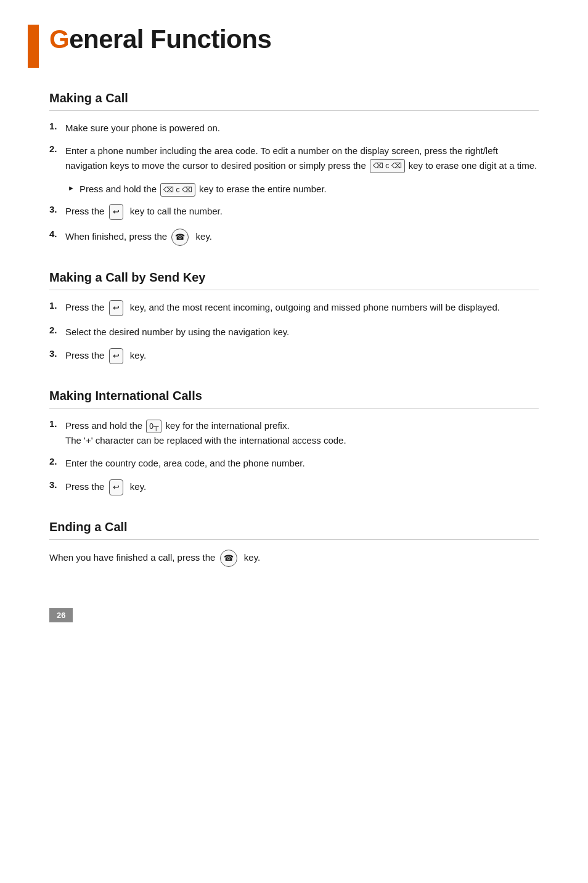 This screenshot has width=588, height=883. What do you see at coordinates (302, 237) in the screenshot?
I see `step-text: When finished, press the ☎ key.` at bounding box center [302, 237].